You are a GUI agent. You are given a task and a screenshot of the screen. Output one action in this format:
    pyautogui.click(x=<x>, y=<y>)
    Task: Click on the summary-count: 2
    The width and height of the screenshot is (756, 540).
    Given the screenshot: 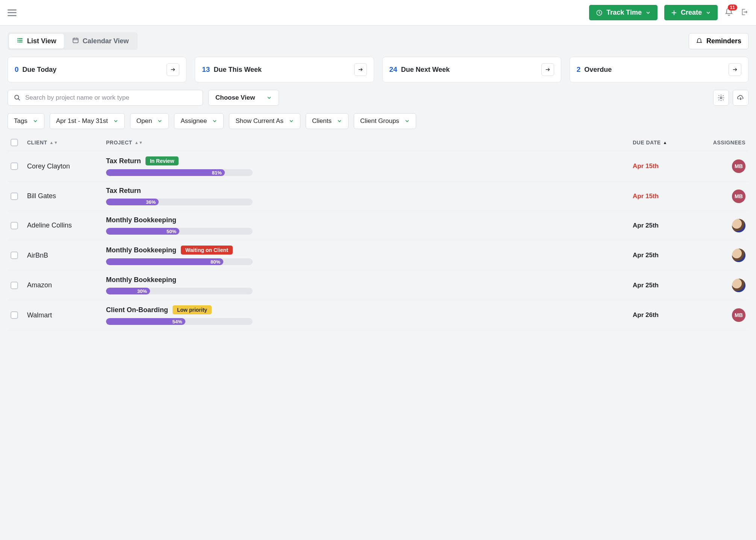 What is the action you would take?
    pyautogui.click(x=579, y=70)
    